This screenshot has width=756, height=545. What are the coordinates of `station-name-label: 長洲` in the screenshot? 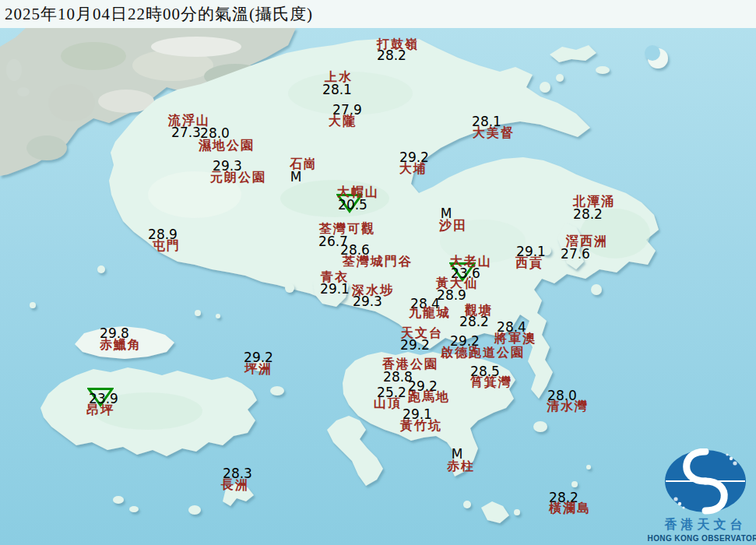 It's located at (235, 485).